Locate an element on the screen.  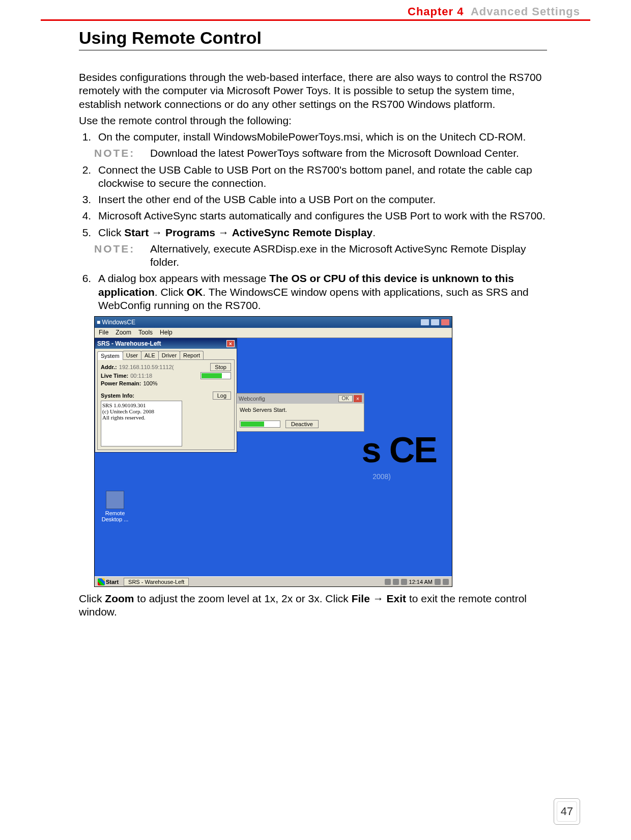
webconfig-body: Web Servers Start. Deactive is located at coordinates (300, 417).